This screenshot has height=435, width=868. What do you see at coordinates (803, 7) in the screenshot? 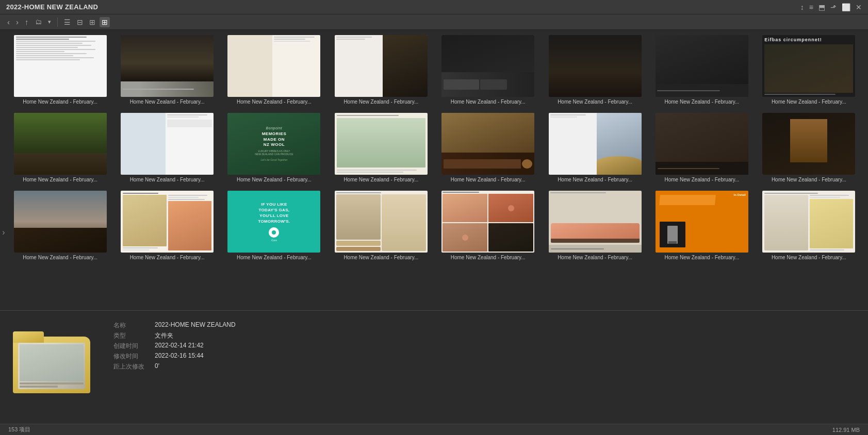
I see `sort-icon: ↕` at bounding box center [803, 7].